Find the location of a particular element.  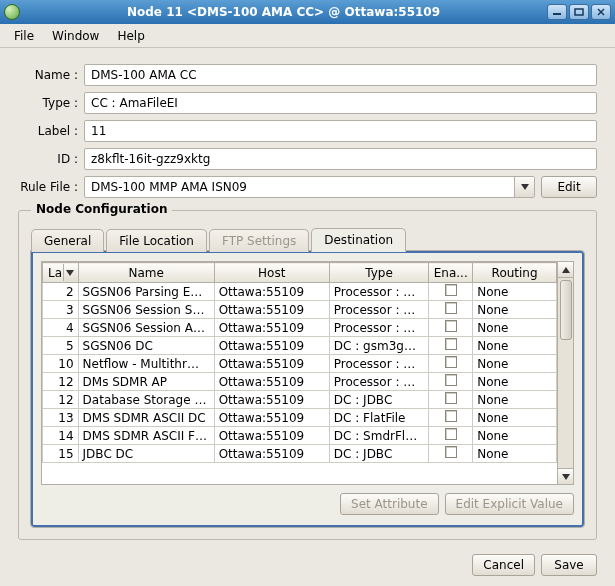

cell-name: DMs SDMR AP is located at coordinates (146, 382).